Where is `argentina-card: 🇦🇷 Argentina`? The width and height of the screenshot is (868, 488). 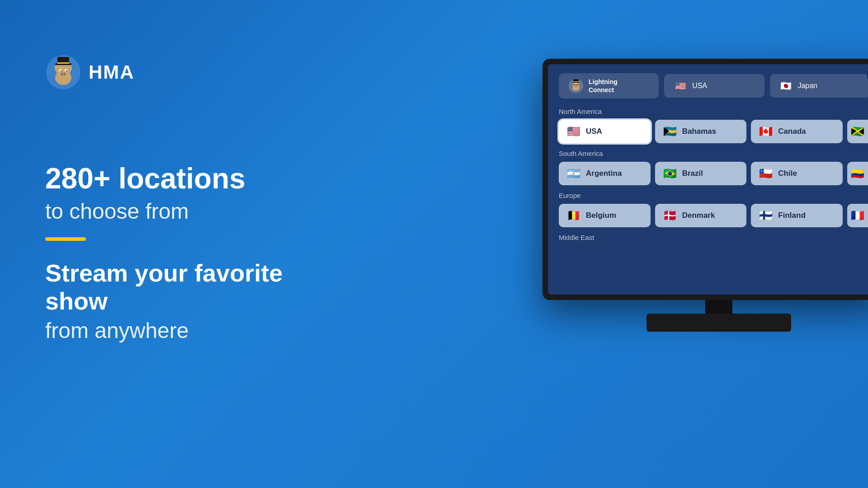
argentina-card: 🇦🇷 Argentina is located at coordinates (605, 174).